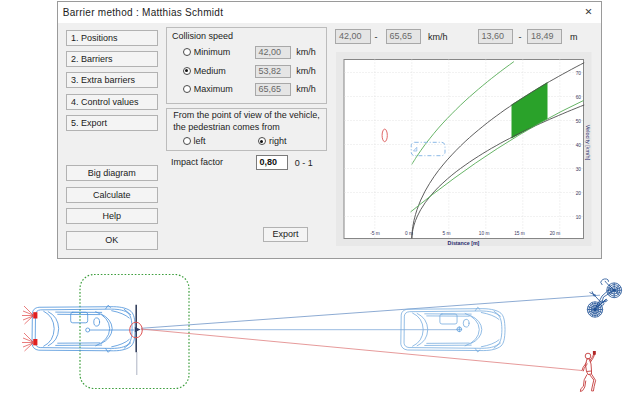 This screenshot has height=413, width=640. I want to click on svg-text: Velocity [km/h], so click(588, 143).